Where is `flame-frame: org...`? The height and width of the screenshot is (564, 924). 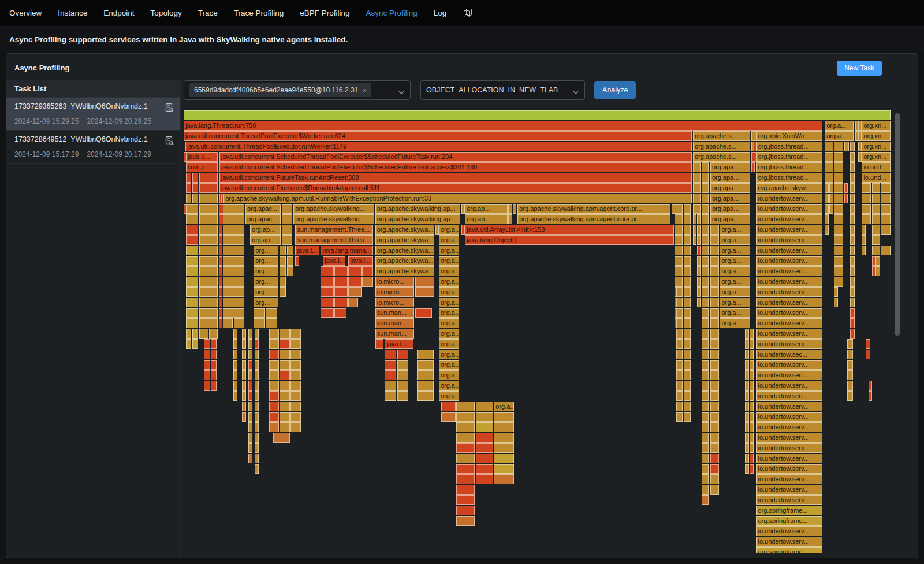
flame-frame: org... is located at coordinates (266, 251).